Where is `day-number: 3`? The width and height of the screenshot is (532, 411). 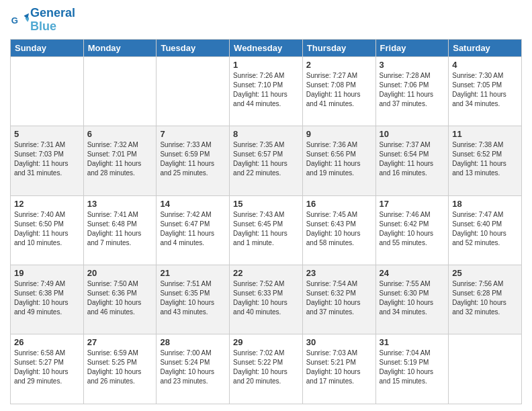 day-number: 3 is located at coordinates (412, 64).